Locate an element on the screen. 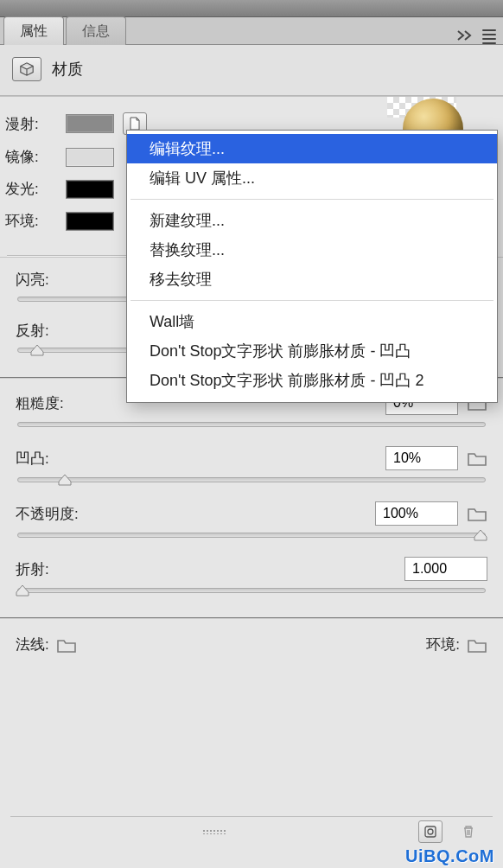 The height and width of the screenshot is (868, 503). panel-title: 材质 is located at coordinates (67, 69).